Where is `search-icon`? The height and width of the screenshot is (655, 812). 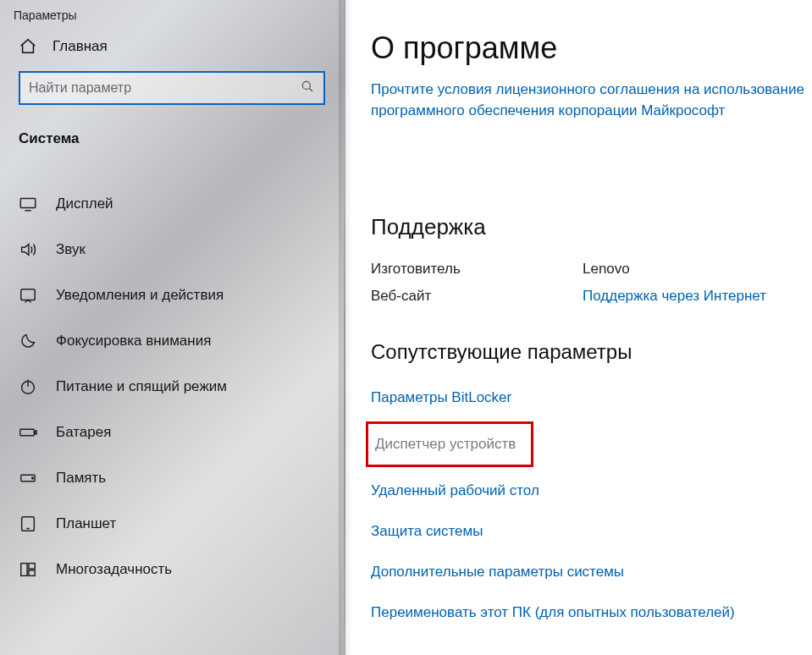 search-icon is located at coordinates (307, 88).